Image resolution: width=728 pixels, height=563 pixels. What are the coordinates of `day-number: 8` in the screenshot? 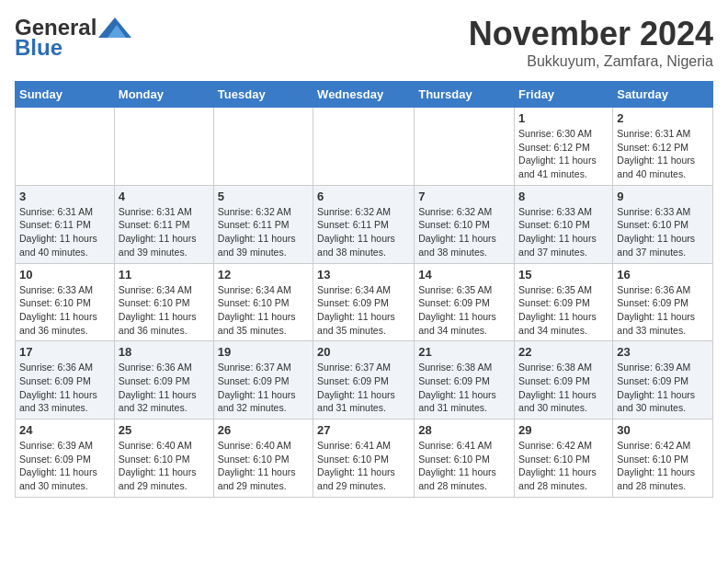 It's located at (563, 197).